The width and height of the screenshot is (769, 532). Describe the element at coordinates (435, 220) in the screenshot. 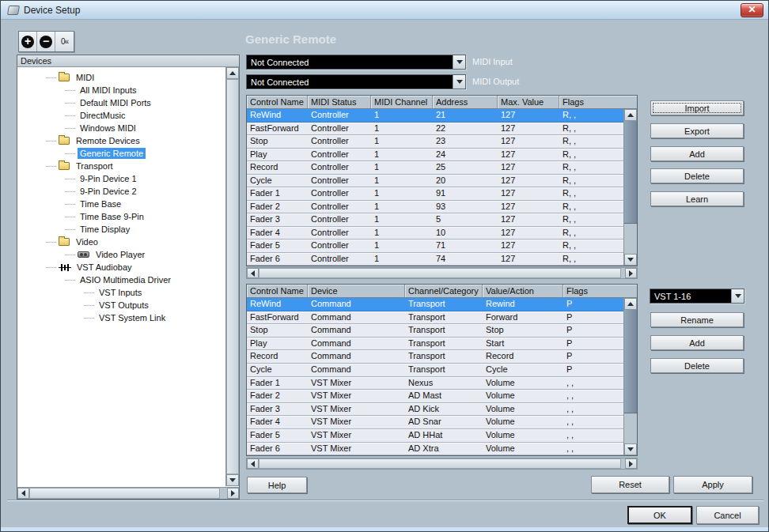

I see `table-row-fader-3: Fader 3Controller15127R, ,` at that location.